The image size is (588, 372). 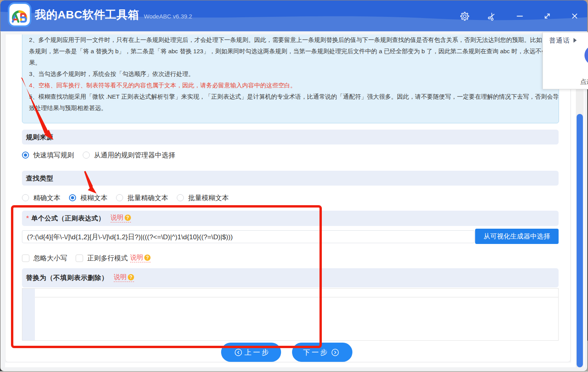 What do you see at coordinates (520, 16) in the screenshot?
I see `minimize-icon` at bounding box center [520, 16].